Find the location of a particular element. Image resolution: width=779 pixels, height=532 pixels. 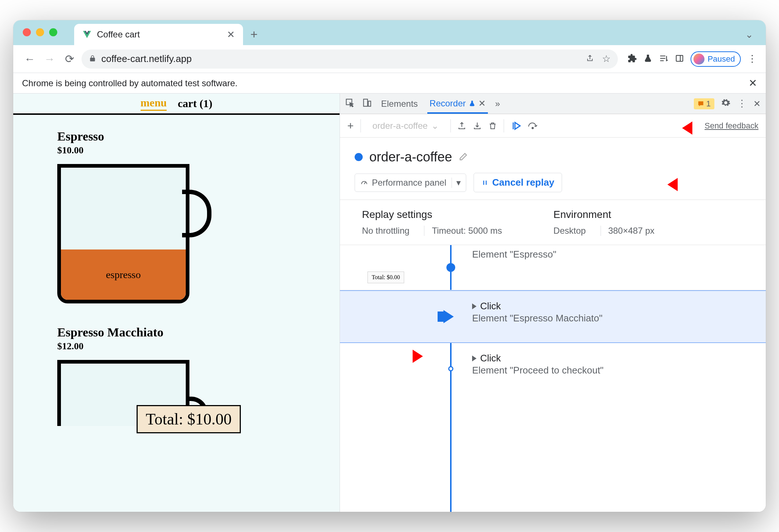

automation-banner: Chrome is being controlled by automated … is located at coordinates (390, 83).